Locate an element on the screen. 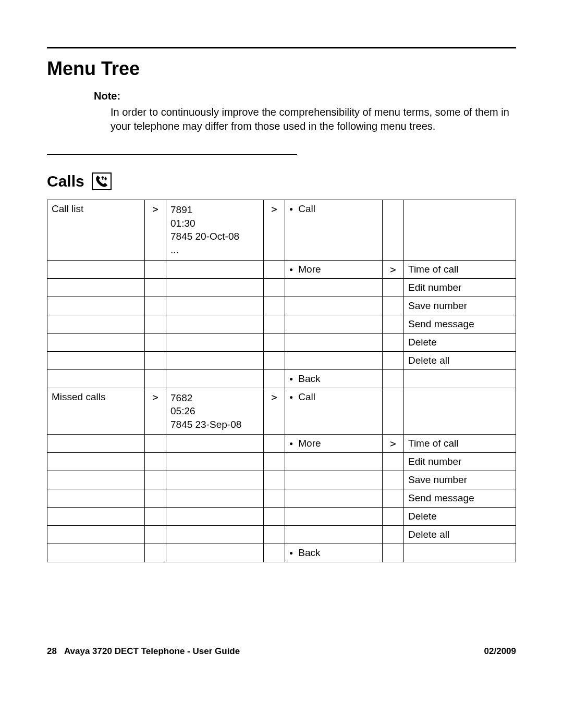 The image size is (563, 728). section-heading-text: Calls is located at coordinates (66, 181).